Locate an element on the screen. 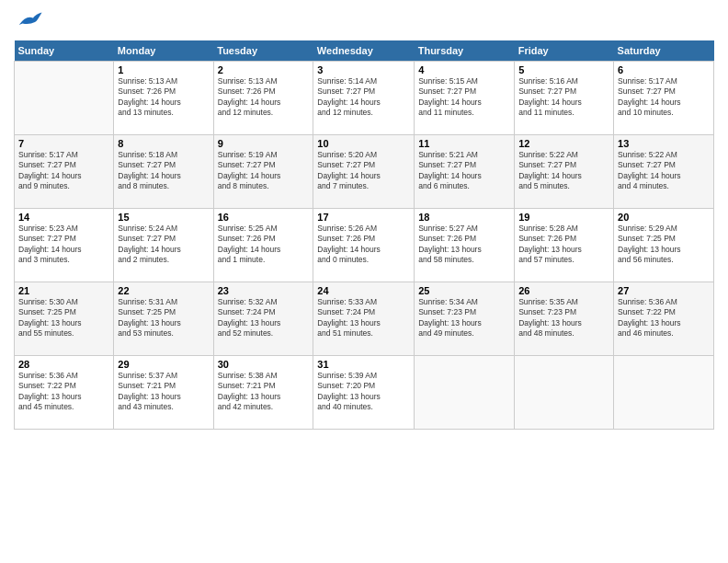  day-cell: 26Sunrise: 5:35 AM Sunset: 7:23 PM Dayli… is located at coordinates (564, 319).